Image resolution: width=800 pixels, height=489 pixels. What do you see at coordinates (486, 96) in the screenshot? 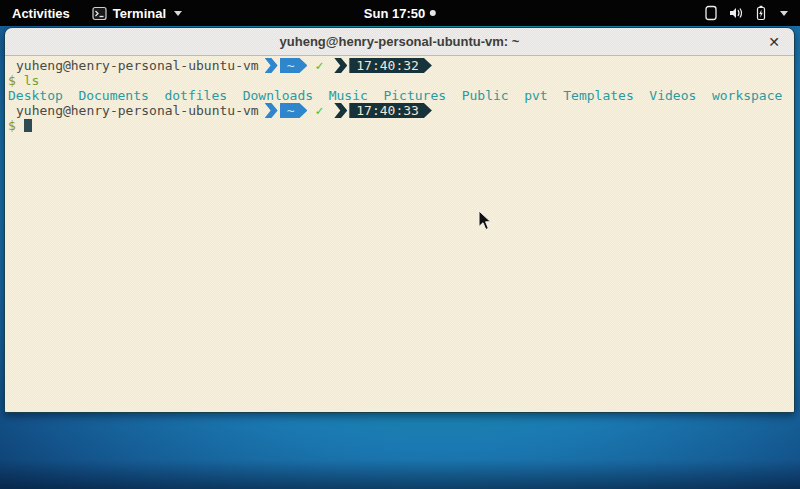
I see `directory-entry: Public` at bounding box center [486, 96].